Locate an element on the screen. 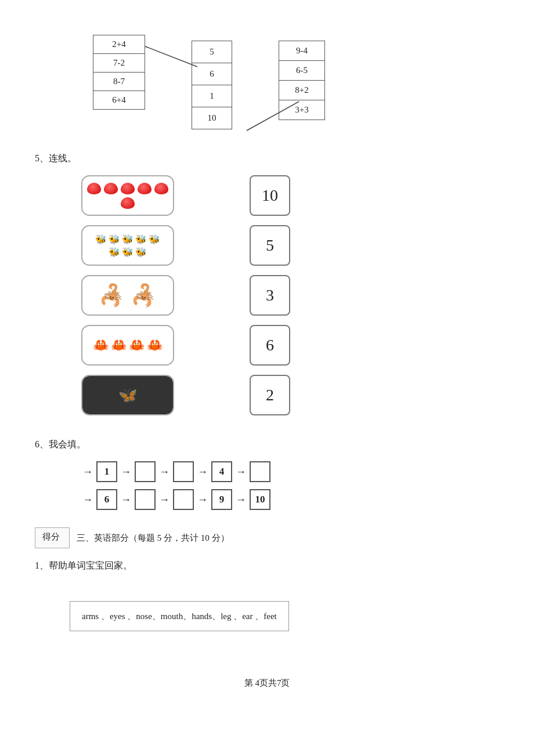  fruit-display is located at coordinates (128, 196).